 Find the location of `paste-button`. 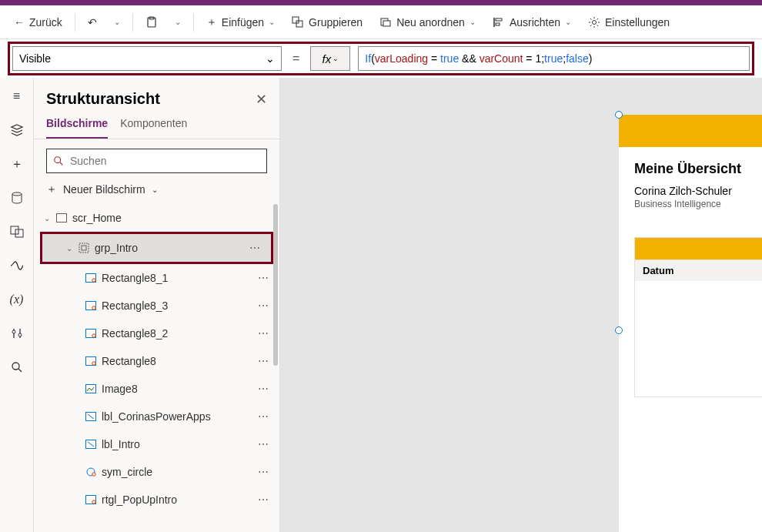

paste-button is located at coordinates (152, 22).